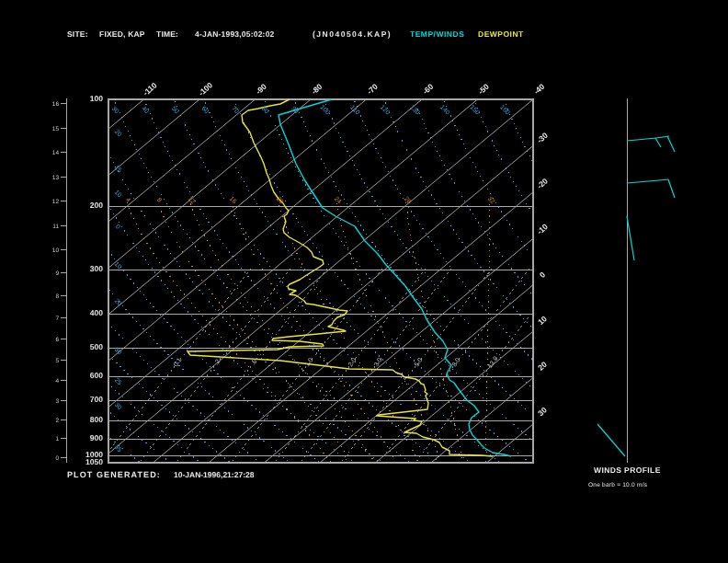  What do you see at coordinates (97, 205) in the screenshot?
I see `svg-text: 200` at bounding box center [97, 205].